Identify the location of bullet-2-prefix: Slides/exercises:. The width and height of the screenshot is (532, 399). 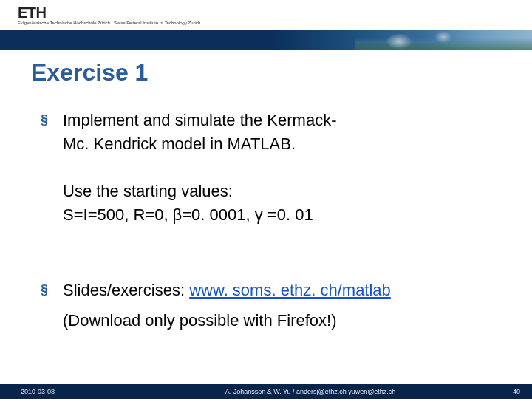
(126, 290).